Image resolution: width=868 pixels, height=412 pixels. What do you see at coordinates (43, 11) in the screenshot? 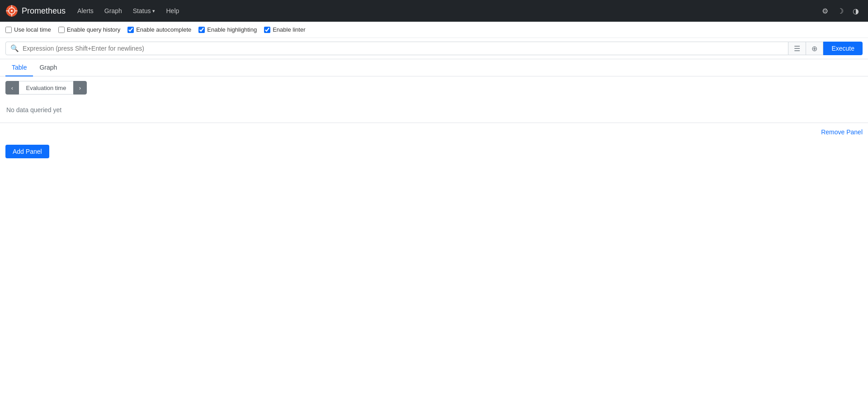
I see `navbar-title: Prometheus` at bounding box center [43, 11].